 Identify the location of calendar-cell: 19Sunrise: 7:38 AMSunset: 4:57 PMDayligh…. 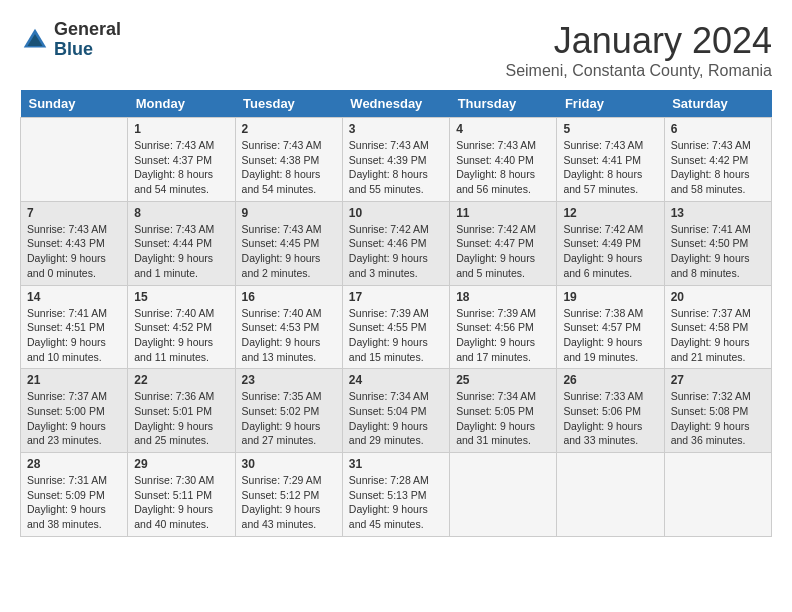
(610, 327).